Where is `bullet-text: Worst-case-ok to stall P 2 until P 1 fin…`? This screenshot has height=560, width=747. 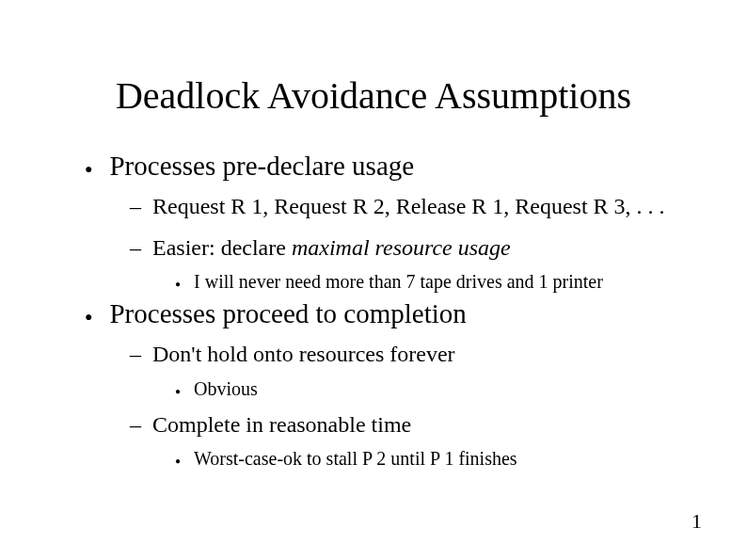
bullet-text: Worst-case-ok to stall P 2 until P 1 fin… is located at coordinates (356, 459).